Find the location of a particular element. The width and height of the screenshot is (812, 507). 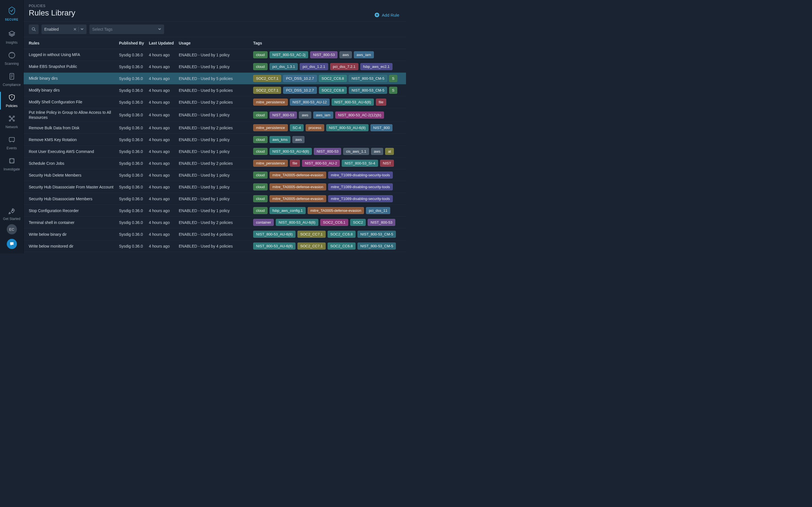

table-row: Make EBS Snapshot Public Sysdig 0.36.0 4… is located at coordinates (215, 67).